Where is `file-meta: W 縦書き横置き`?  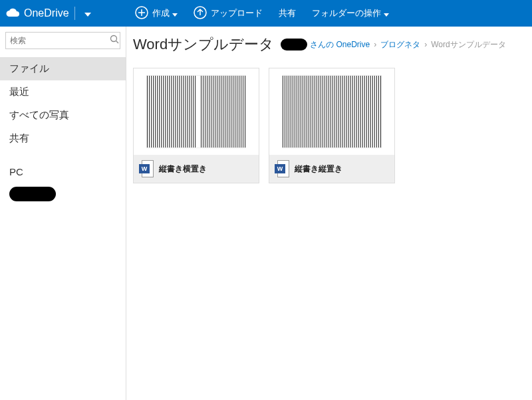
file-meta: W 縦書き横置き is located at coordinates (196, 169).